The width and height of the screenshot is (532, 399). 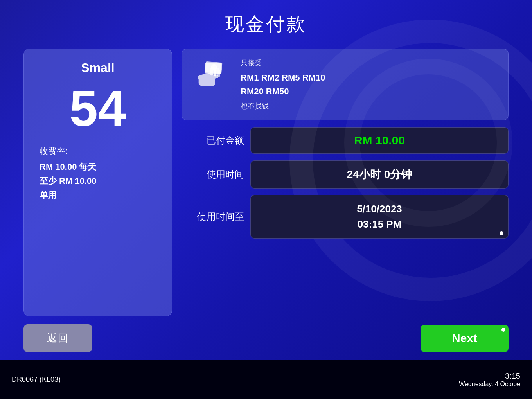 I want to click on cash-info-card: $ $ 只接受 RM1 RM2 RM5 RM10 RM20 RM50, so click(x=345, y=84).